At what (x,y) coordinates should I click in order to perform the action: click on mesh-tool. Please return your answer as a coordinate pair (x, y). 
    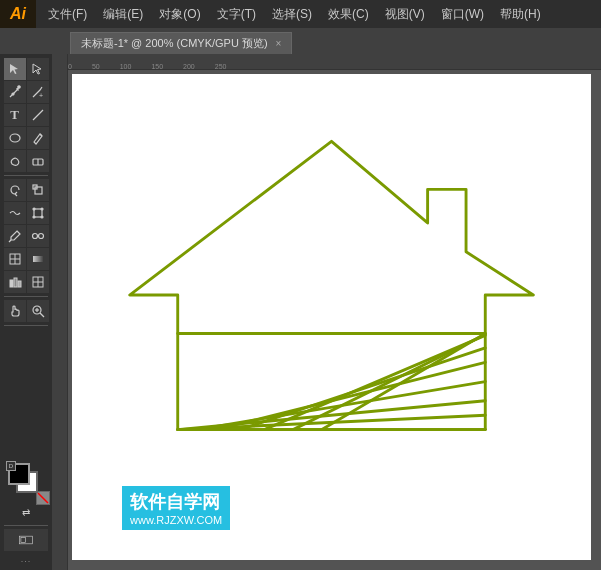
    Looking at the image, I should click on (15, 259).